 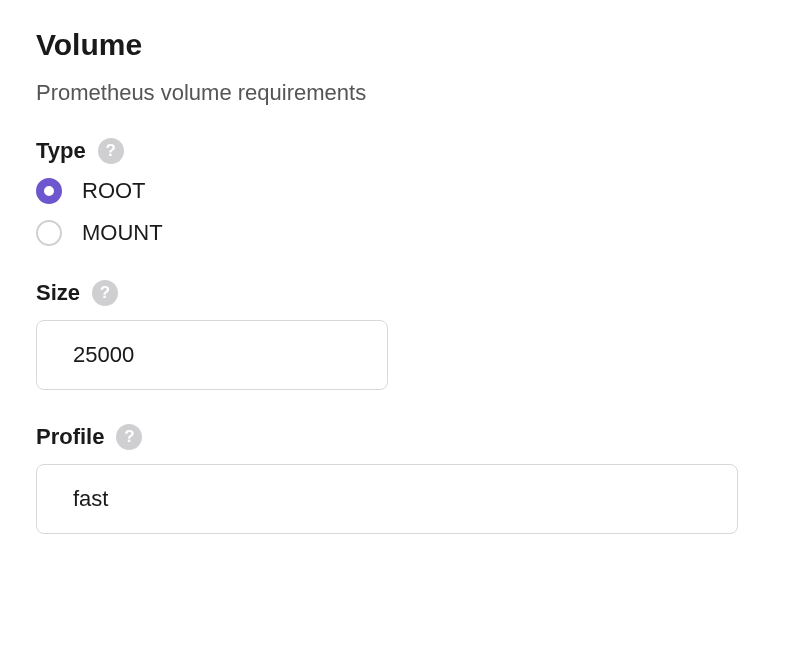 I want to click on field-type-label: Type, so click(x=61, y=151).